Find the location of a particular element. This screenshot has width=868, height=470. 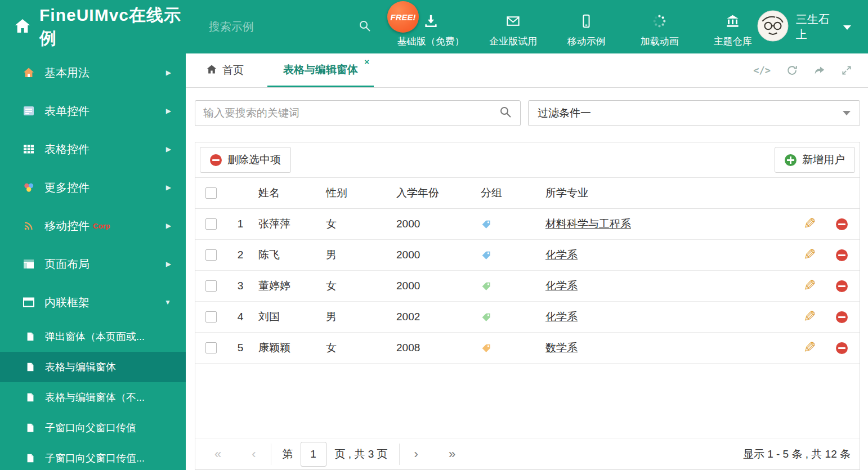

filter-row: 过滤条件一 is located at coordinates (527, 113).